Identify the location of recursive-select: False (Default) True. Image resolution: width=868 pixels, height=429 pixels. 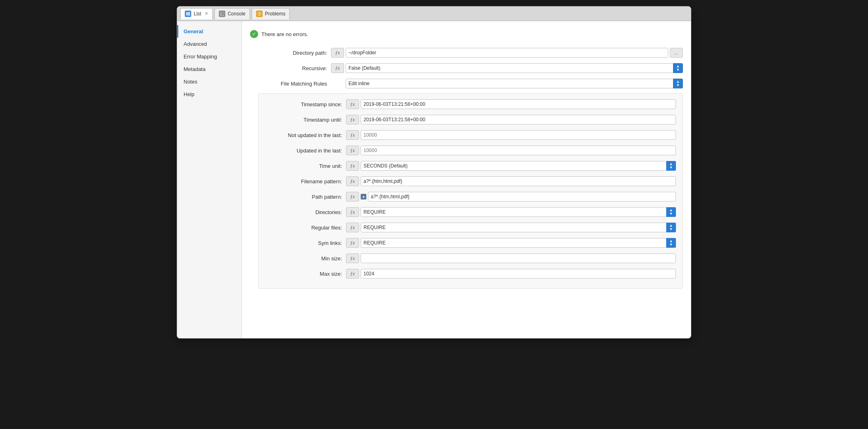
(514, 68).